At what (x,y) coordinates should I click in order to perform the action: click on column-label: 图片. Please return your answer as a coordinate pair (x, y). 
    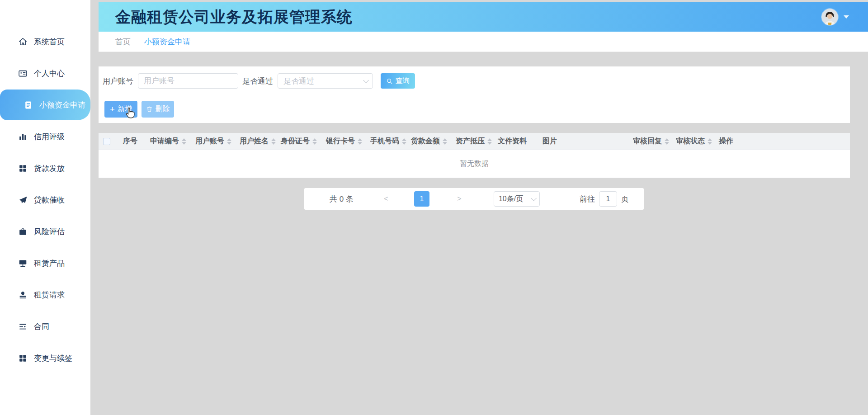
    Looking at the image, I should click on (550, 141).